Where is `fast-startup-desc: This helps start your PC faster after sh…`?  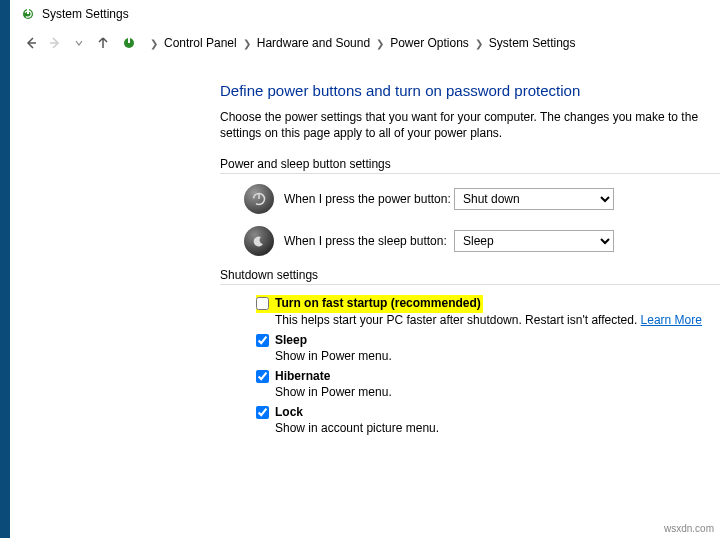
fast-startup-desc: This helps start your PC faster after sh… is located at coordinates (458, 320).